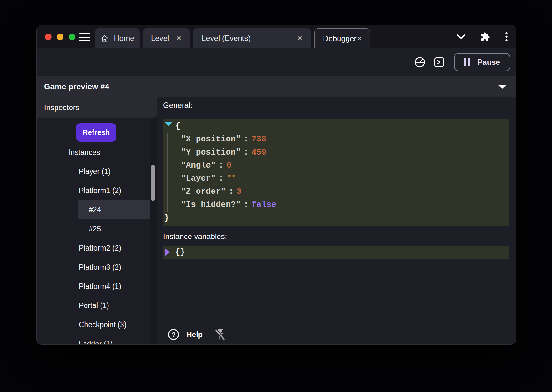  Describe the element at coordinates (239, 192) in the screenshot. I see `json-value: 3` at that location.